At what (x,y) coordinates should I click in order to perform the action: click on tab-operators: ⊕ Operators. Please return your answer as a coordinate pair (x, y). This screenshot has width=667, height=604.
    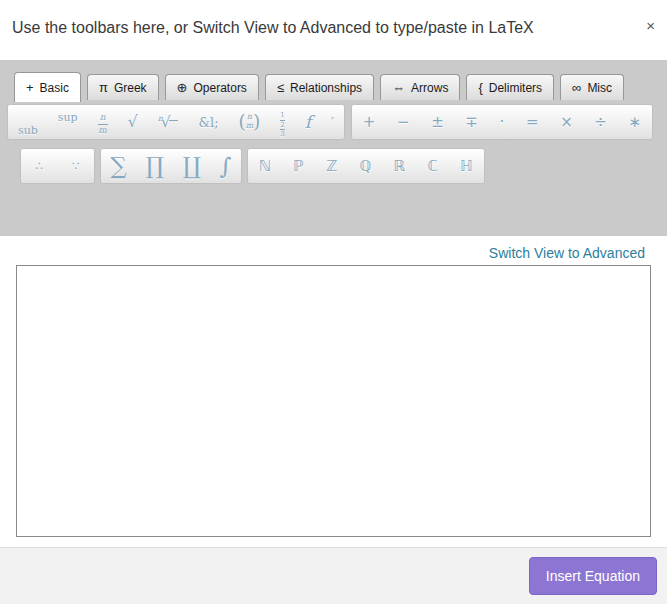
    Looking at the image, I should click on (212, 87).